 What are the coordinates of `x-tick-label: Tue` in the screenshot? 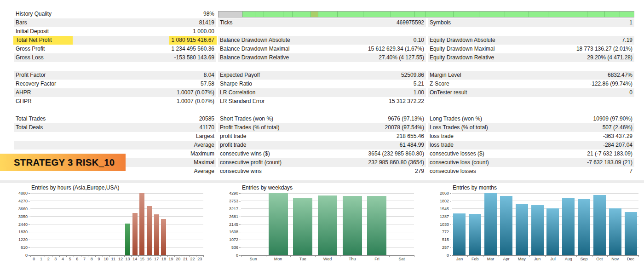 It's located at (303, 259).